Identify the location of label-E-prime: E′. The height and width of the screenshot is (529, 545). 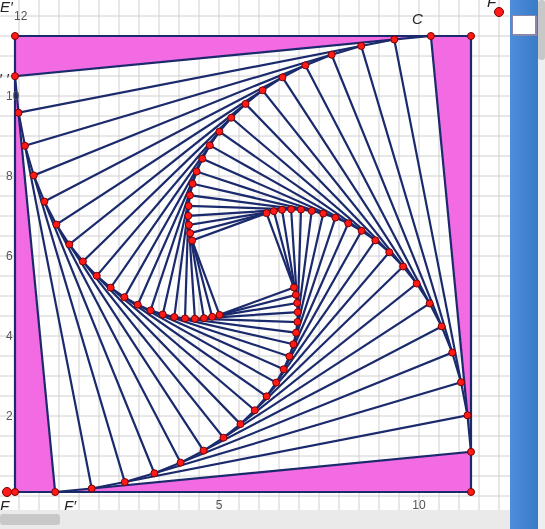
(6, 8).